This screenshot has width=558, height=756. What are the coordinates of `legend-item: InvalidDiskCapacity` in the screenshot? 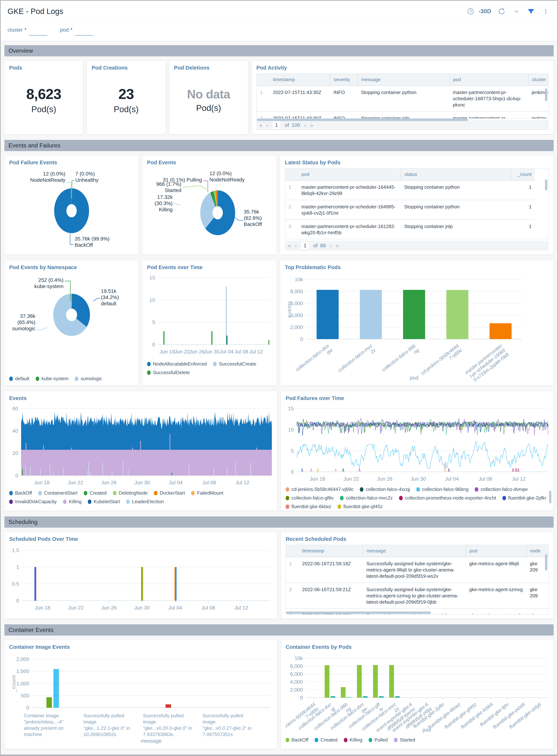 It's located at (33, 502).